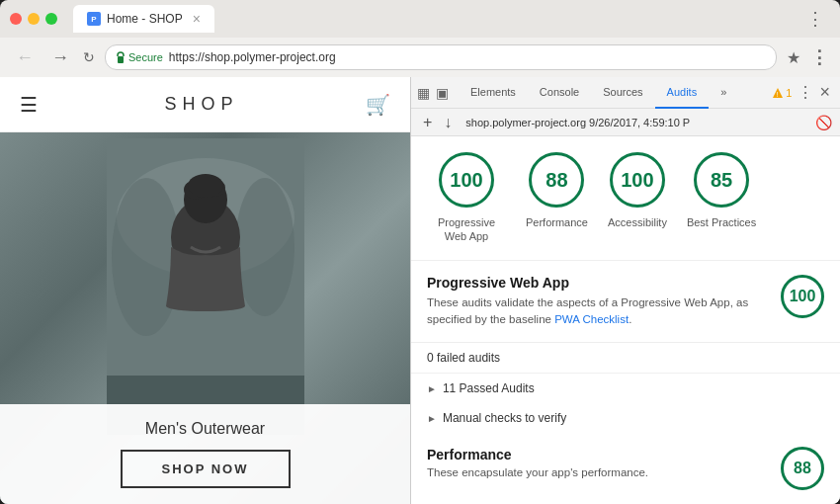  I want to click on performance-audit-section: Performance These encapsulate your app's…, so click(626, 468).